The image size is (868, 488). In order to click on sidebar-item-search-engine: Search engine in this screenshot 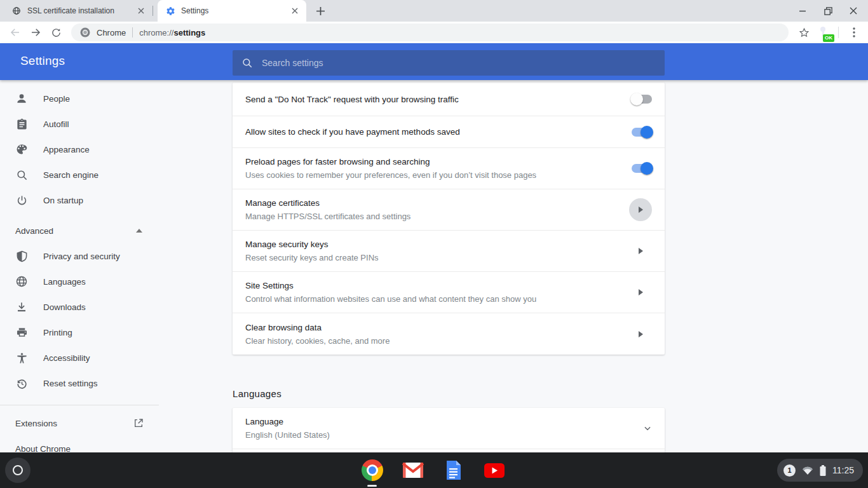, I will do `click(79, 175)`.